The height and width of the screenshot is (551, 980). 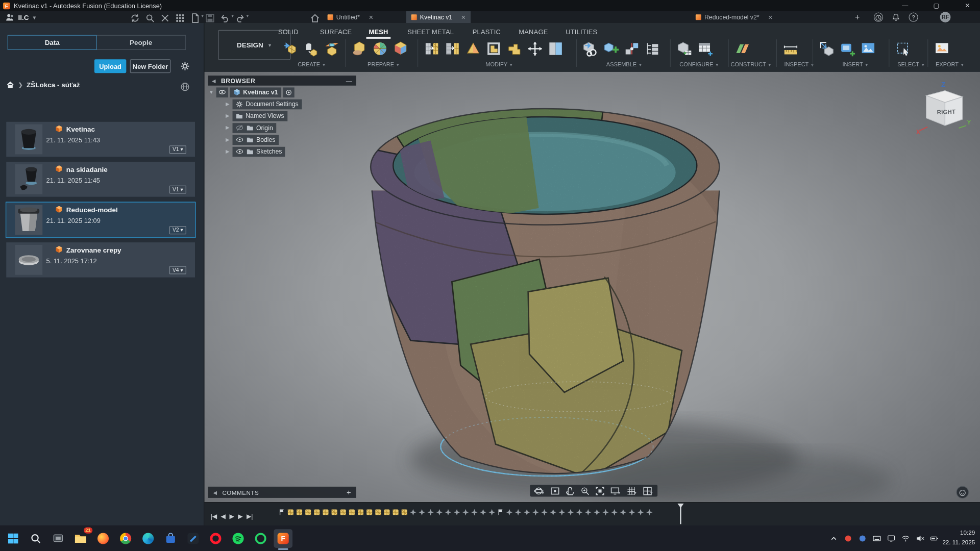 I want to click on timeline-playhead, so click(x=680, y=514).